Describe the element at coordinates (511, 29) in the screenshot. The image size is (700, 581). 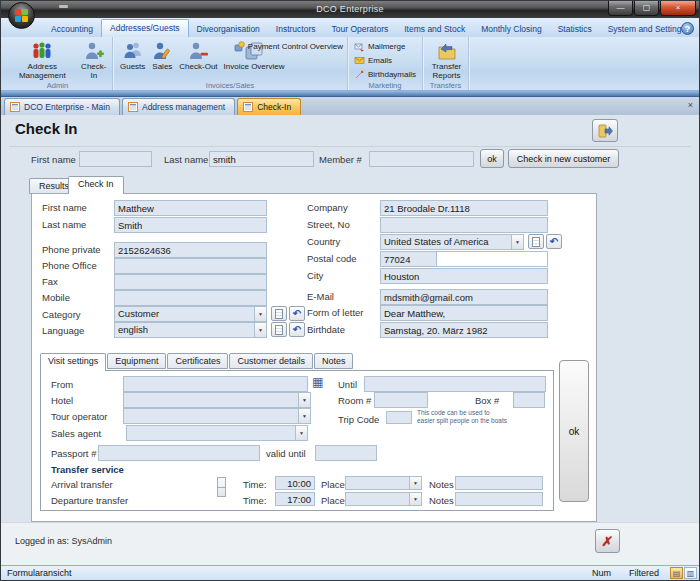
I see `ribbon-tab-monthly-closing: Monthly Closing` at that location.